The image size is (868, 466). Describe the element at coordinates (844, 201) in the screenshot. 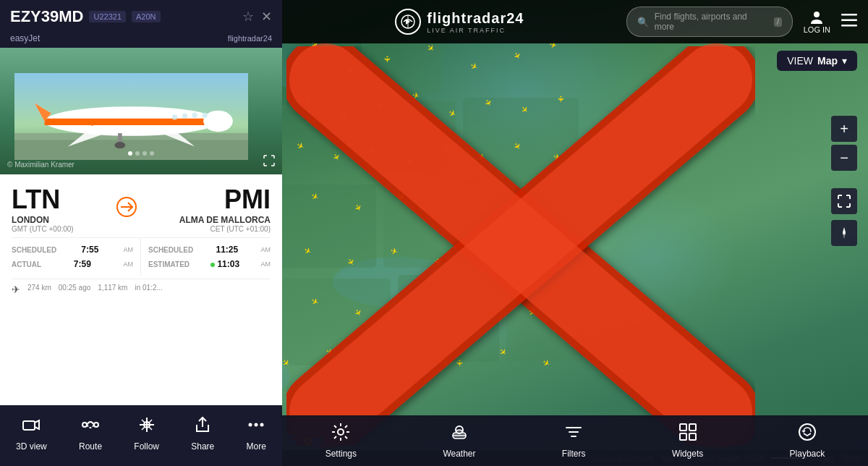

I see `fullscreen-button` at that location.